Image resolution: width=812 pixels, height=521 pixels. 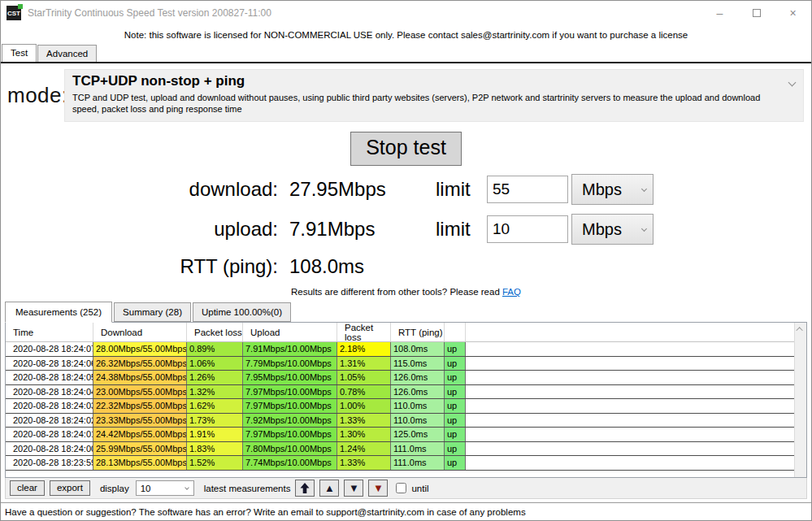 I want to click on cell-time: 2020-08-28 18:24:00, so click(x=50, y=449).